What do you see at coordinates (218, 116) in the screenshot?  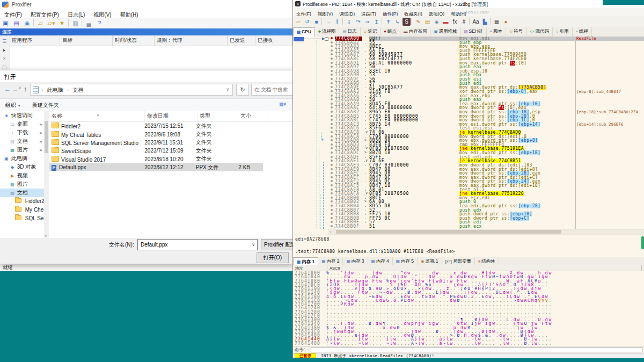 I see `file-column-header: 类型` at bounding box center [218, 116].